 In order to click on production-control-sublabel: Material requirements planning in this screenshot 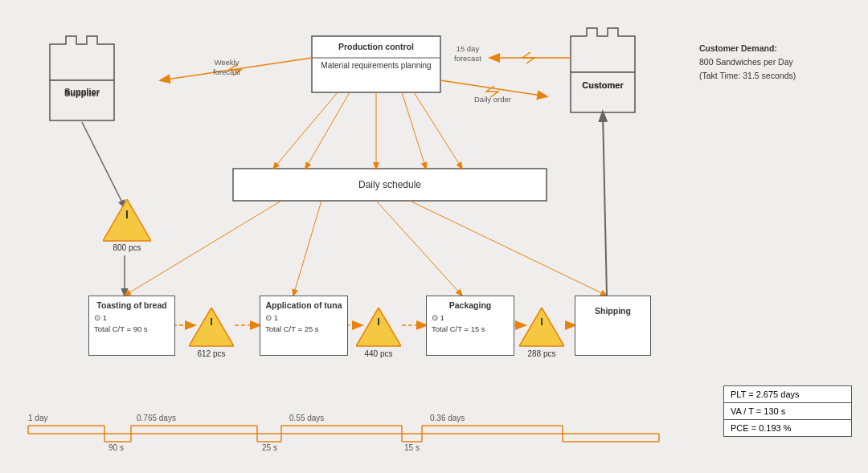, I will do `click(376, 66)`.